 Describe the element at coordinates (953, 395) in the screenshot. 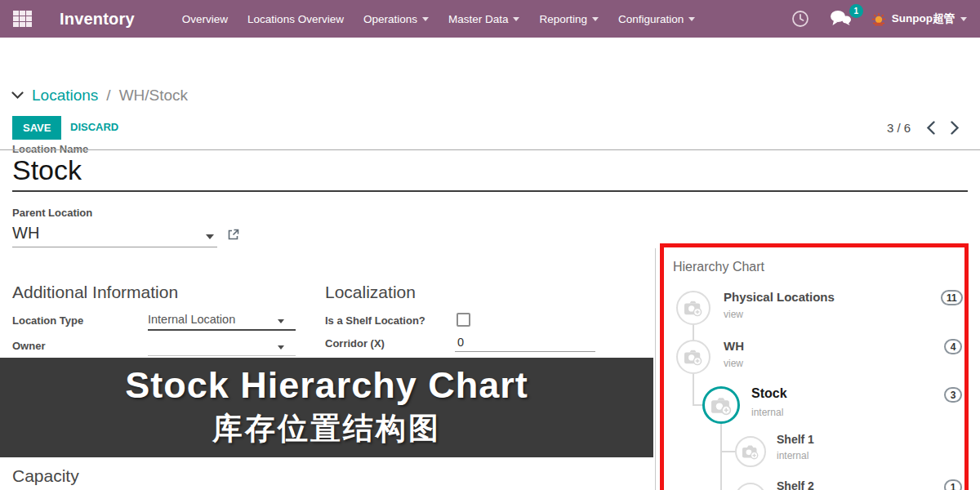

I see `child-count-badge: 3` at that location.